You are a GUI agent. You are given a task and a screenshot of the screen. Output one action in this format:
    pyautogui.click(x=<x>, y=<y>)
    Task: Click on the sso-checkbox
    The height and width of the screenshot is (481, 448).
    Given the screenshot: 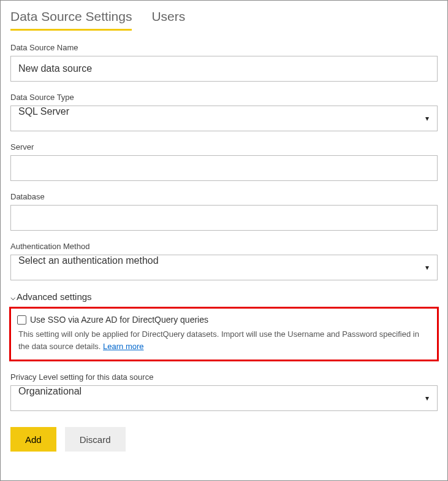 What is the action you would take?
    pyautogui.click(x=22, y=320)
    